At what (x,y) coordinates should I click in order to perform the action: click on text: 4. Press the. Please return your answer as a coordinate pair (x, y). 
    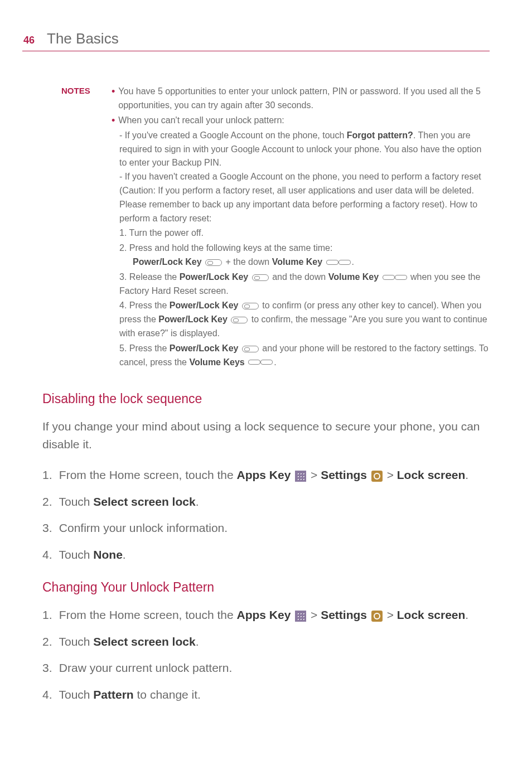
    Looking at the image, I should click on (144, 306).